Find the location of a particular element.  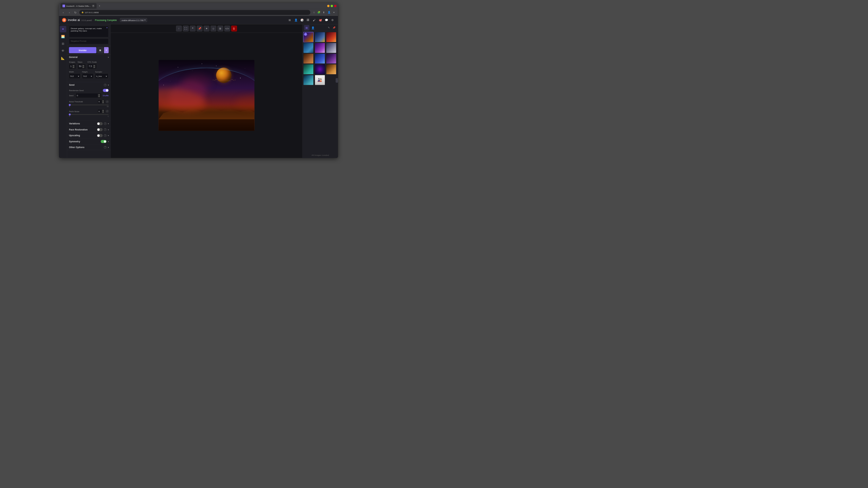

settings-tool-icon: ⚙ is located at coordinates (333, 20).